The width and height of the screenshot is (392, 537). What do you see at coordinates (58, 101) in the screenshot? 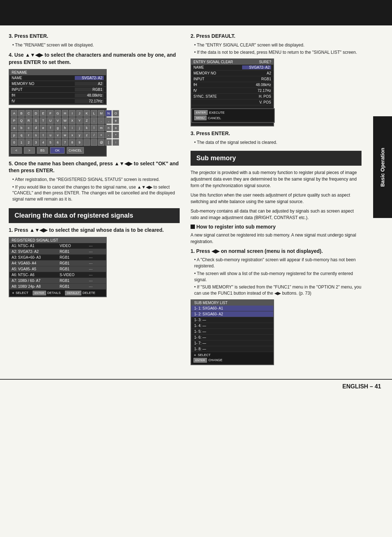
I see `rename-row-fv: fV 72.17Hz` at bounding box center [58, 101].